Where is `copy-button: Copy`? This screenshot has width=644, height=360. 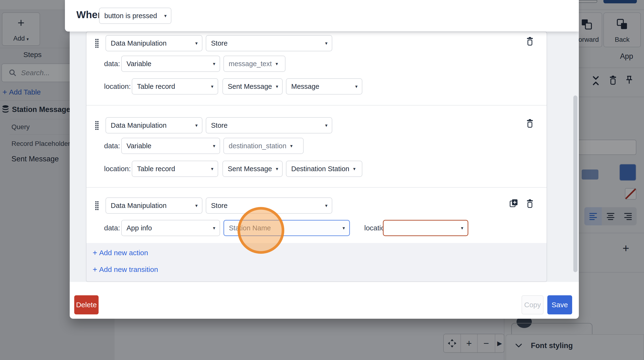
copy-button: Copy is located at coordinates (532, 305).